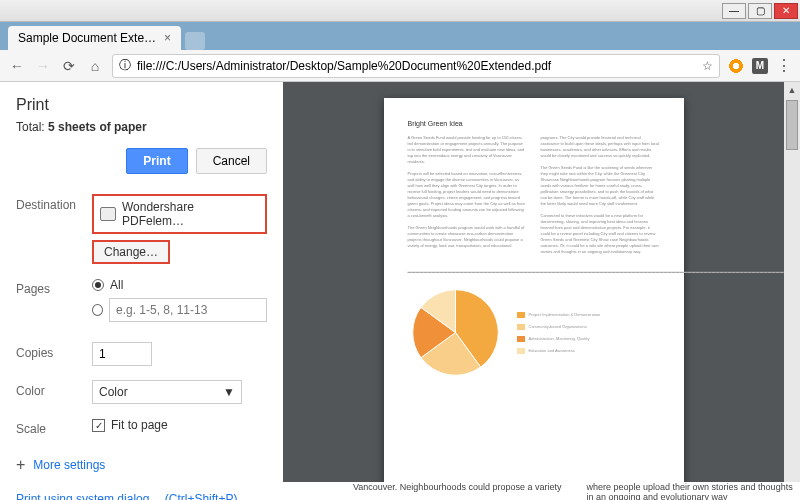 This screenshot has width=800, height=500. What do you see at coordinates (122, 354) in the screenshot?
I see `copies-input` at bounding box center [122, 354].